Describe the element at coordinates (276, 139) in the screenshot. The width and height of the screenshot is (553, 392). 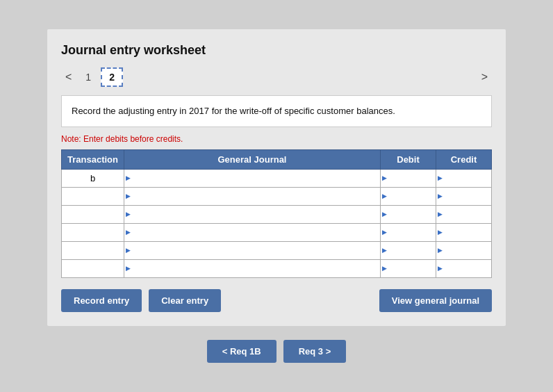
I see `note-text: Note: Enter debits before credits.` at that location.